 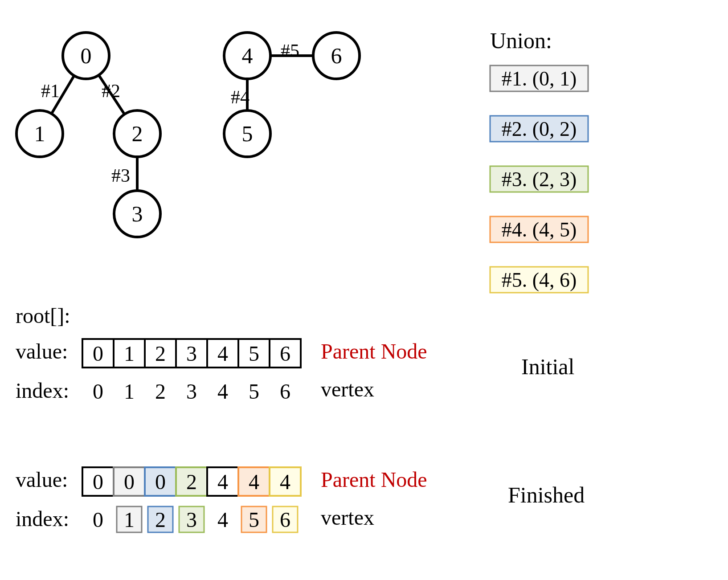 What do you see at coordinates (254, 482) in the screenshot?
I see `finished-value-5: 4` at bounding box center [254, 482].